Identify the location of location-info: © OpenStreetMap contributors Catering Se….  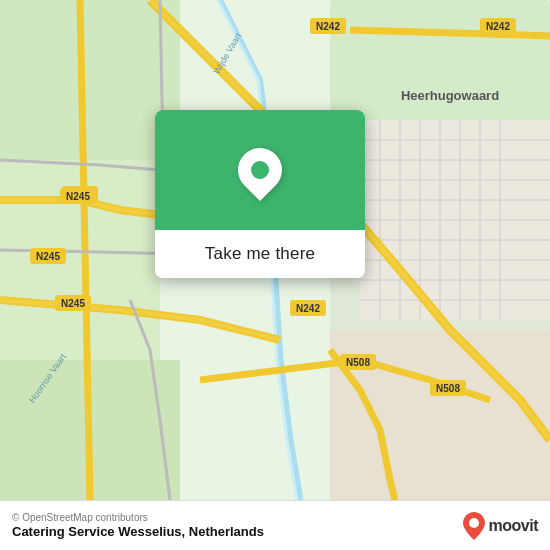
(138, 526).